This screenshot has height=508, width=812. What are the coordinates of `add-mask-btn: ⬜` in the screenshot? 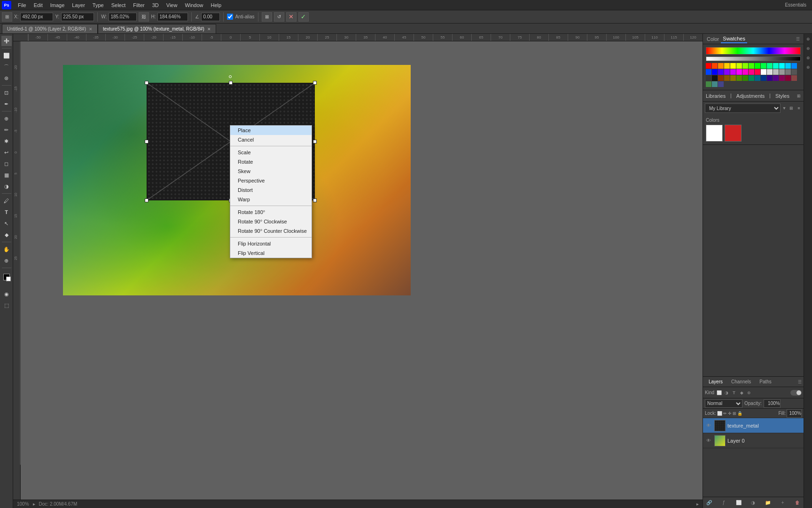 It's located at (739, 503).